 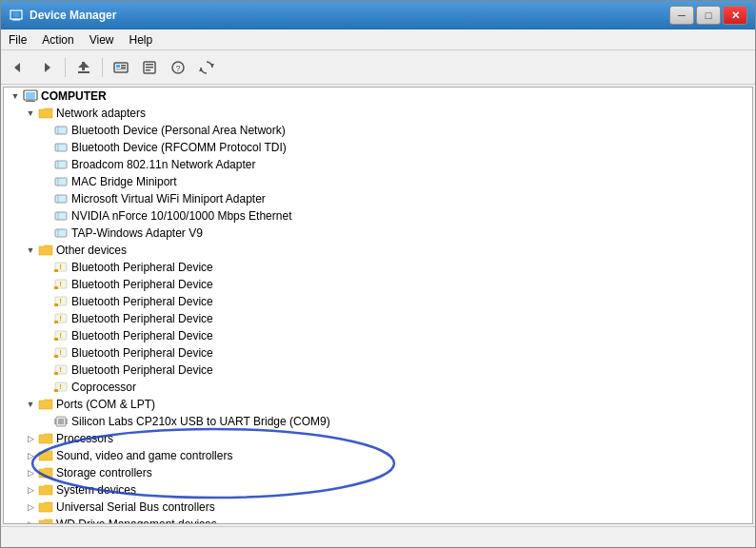 I want to click on tree-node-bt-periph-1: ! Bluetooth Peripheral Device, so click(x=378, y=267).